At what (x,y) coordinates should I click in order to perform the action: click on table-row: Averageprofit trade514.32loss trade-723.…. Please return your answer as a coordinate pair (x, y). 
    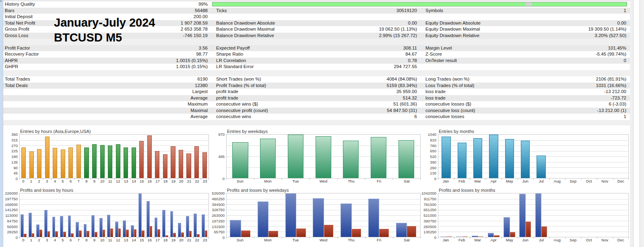
    Looking at the image, I should click on (316, 98).